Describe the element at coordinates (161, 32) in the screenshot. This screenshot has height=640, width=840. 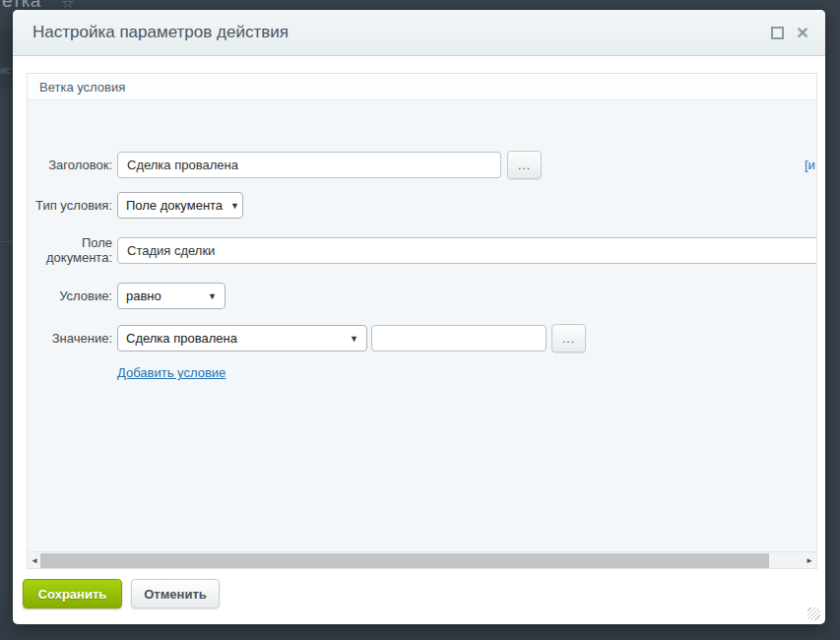
I see `dialog-title: Настройка параметров действия` at that location.